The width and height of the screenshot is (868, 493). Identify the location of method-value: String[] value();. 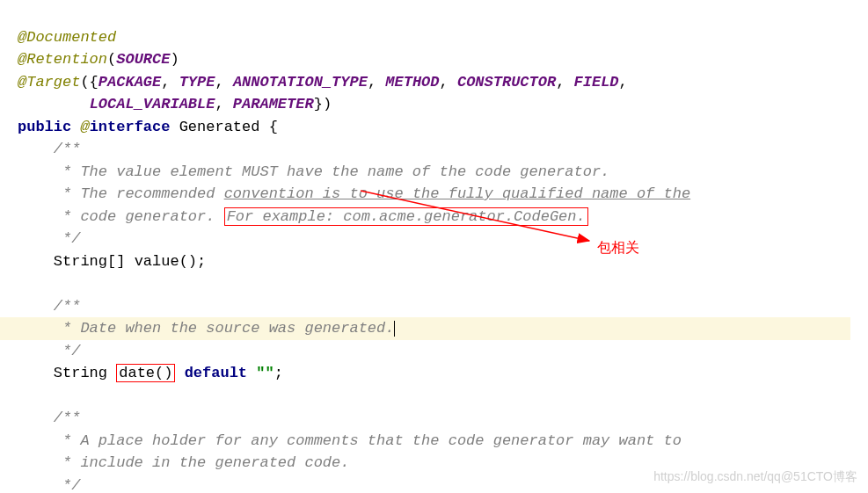
(112, 262).